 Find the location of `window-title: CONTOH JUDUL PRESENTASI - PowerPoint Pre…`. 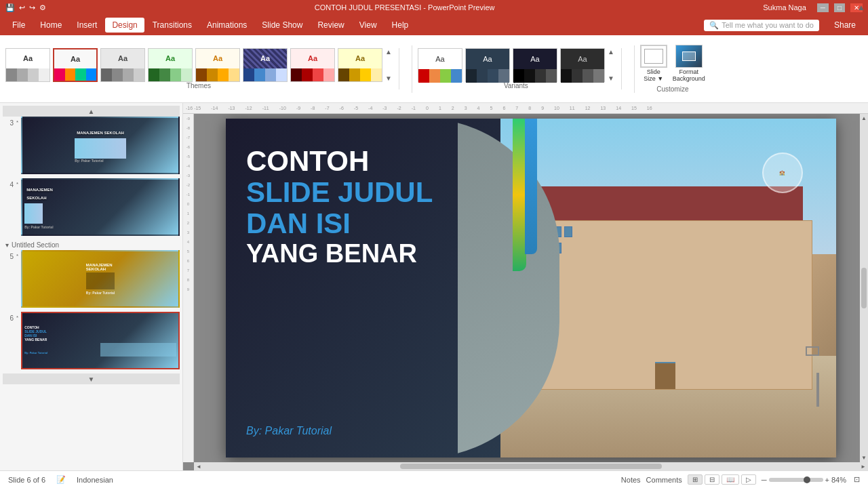

window-title: CONTOH JUDUL PRESENTASI - PowerPoint Pre… is located at coordinates (404, 7).